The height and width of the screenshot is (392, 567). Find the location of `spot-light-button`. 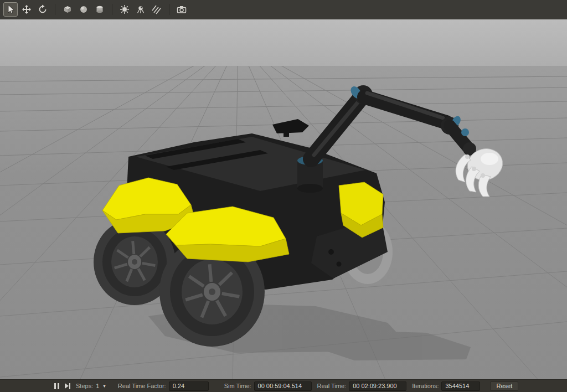

spot-light-button is located at coordinates (141, 9).